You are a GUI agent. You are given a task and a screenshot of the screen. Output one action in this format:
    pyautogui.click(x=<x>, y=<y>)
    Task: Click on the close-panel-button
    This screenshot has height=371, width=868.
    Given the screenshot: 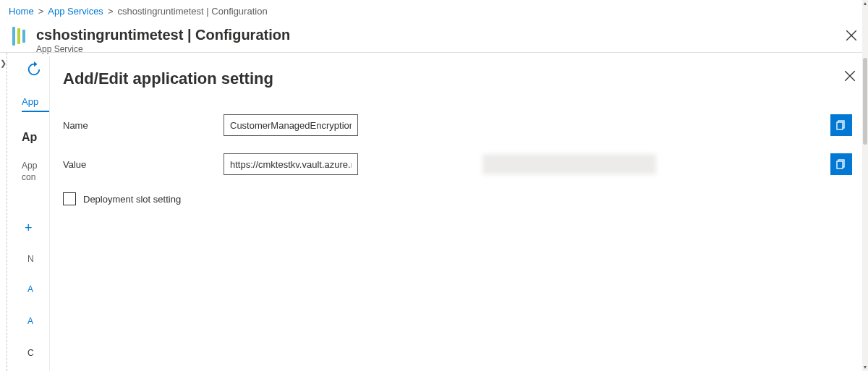 What is the action you would take?
    pyautogui.click(x=850, y=76)
    